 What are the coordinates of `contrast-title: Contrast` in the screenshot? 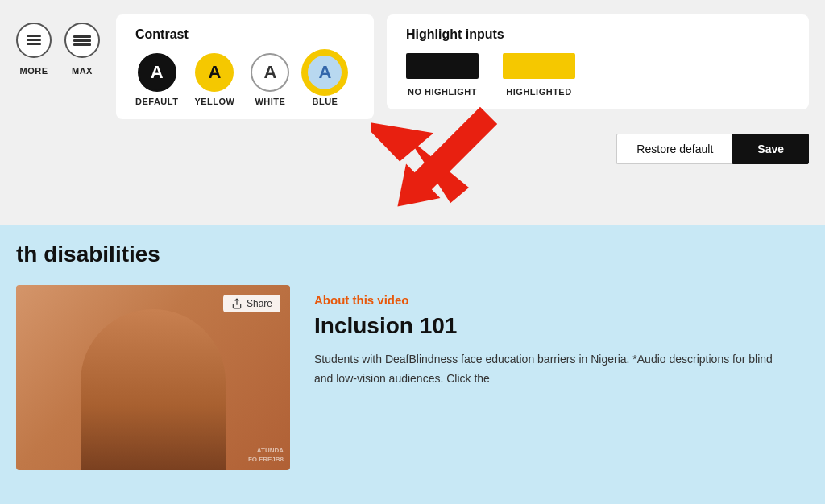 It's located at (245, 35).